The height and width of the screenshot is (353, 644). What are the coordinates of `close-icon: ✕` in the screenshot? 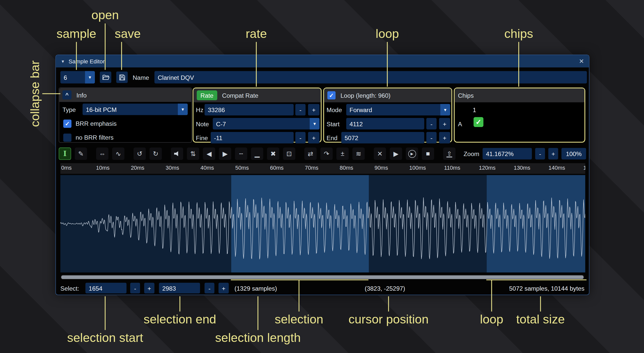 It's located at (581, 61).